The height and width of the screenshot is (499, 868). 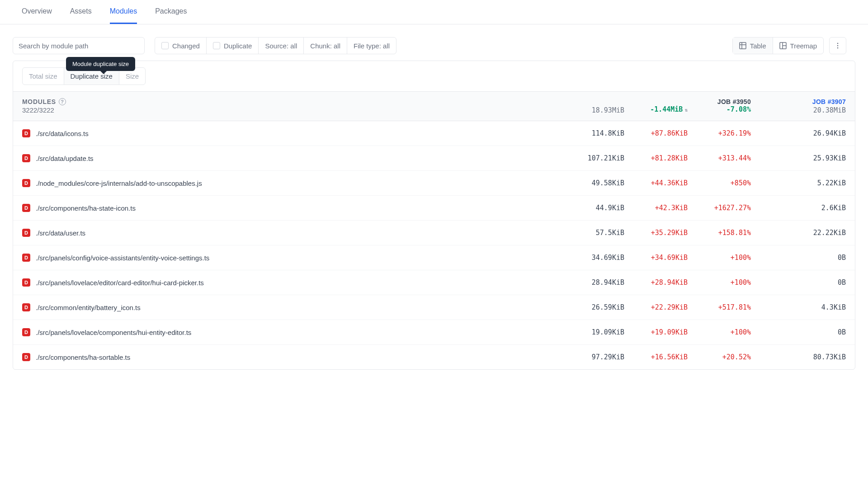 I want to click on view-table-button: Table, so click(x=753, y=46).